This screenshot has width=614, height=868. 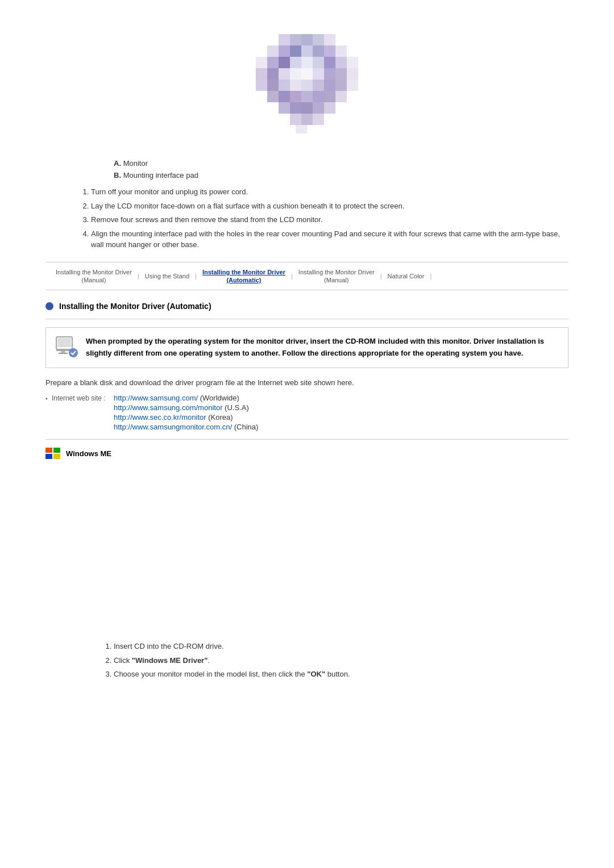 What do you see at coordinates (330, 206) in the screenshot?
I see `step-2: Lay the LCD monitor face-down on a flat …` at bounding box center [330, 206].